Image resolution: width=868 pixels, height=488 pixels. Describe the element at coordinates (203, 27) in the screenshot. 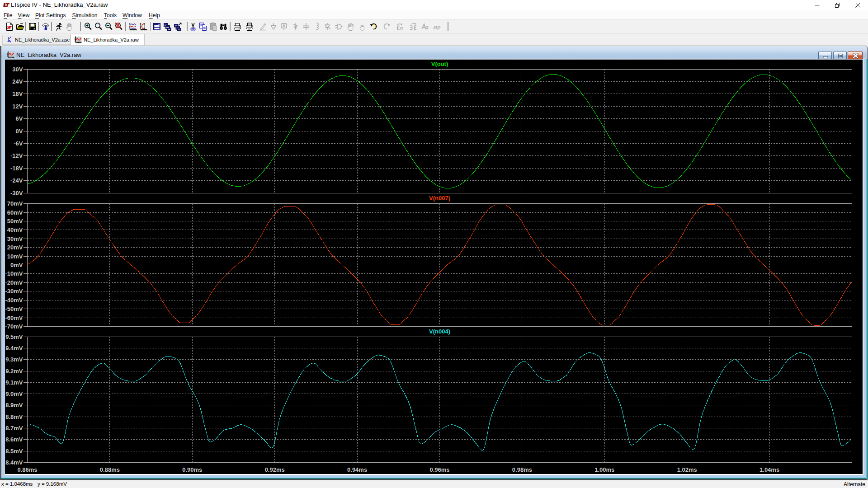

I see `copy-button` at that location.